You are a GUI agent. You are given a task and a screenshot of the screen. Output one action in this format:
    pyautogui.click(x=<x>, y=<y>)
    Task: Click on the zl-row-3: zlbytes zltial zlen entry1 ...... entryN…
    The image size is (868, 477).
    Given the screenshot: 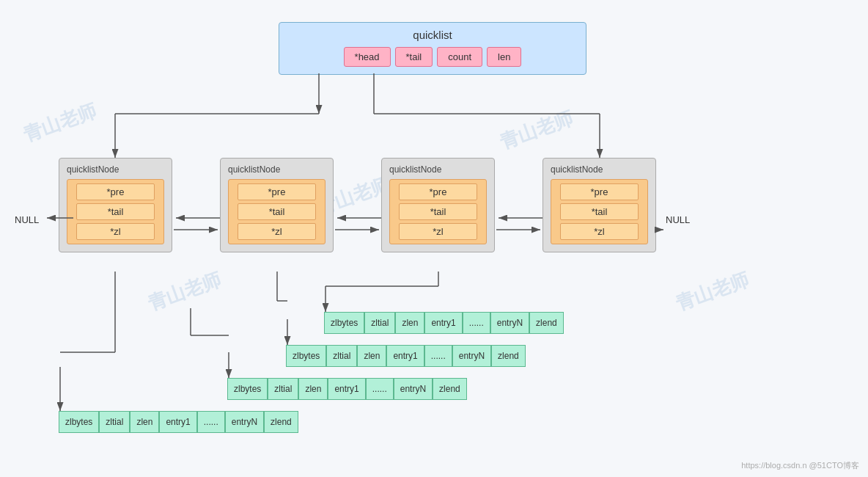 What is the action you would take?
    pyautogui.click(x=347, y=389)
    